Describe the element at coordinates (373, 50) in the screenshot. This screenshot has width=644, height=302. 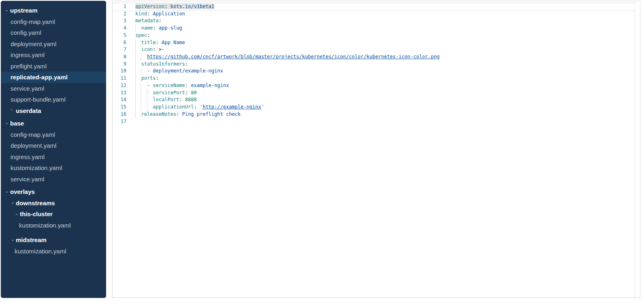
I see `code-line: 7icon: >-` at that location.